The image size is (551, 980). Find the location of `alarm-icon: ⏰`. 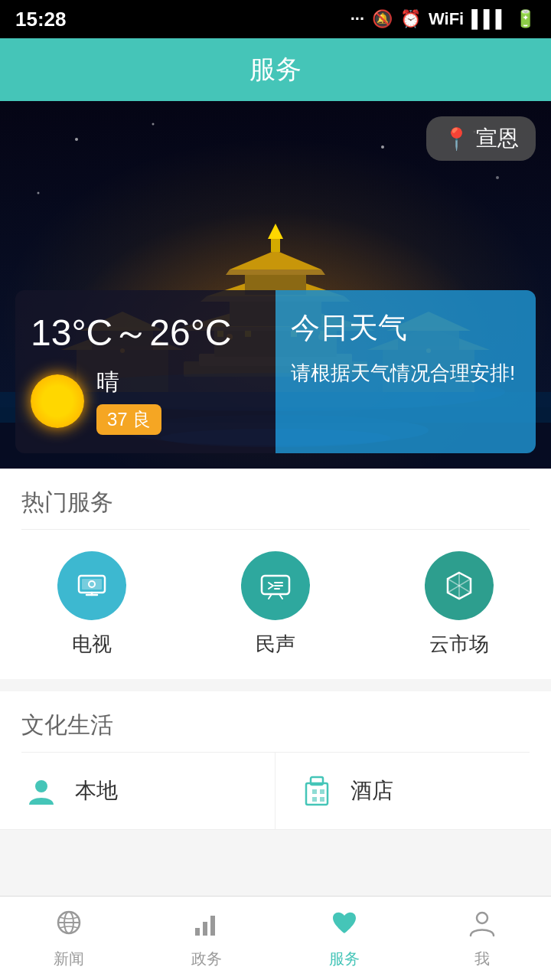

alarm-icon: ⏰ is located at coordinates (410, 19).